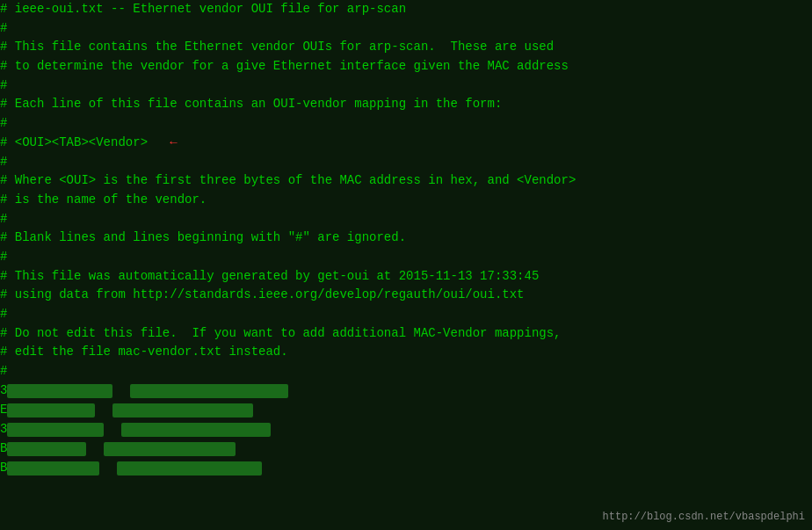 This screenshot has height=530, width=812. What do you see at coordinates (406, 277) in the screenshot?
I see `line-15: # This file was automatically generated …` at bounding box center [406, 277].